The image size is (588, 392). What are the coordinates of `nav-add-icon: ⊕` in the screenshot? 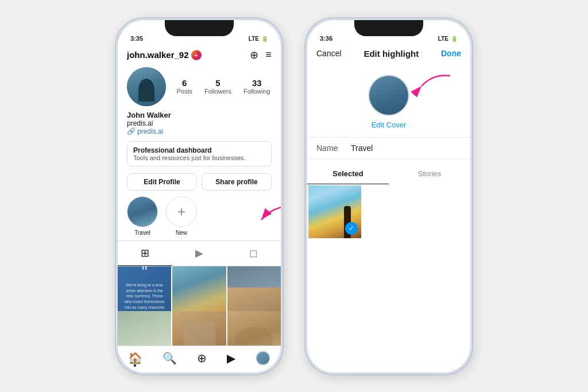 It's located at (202, 358).